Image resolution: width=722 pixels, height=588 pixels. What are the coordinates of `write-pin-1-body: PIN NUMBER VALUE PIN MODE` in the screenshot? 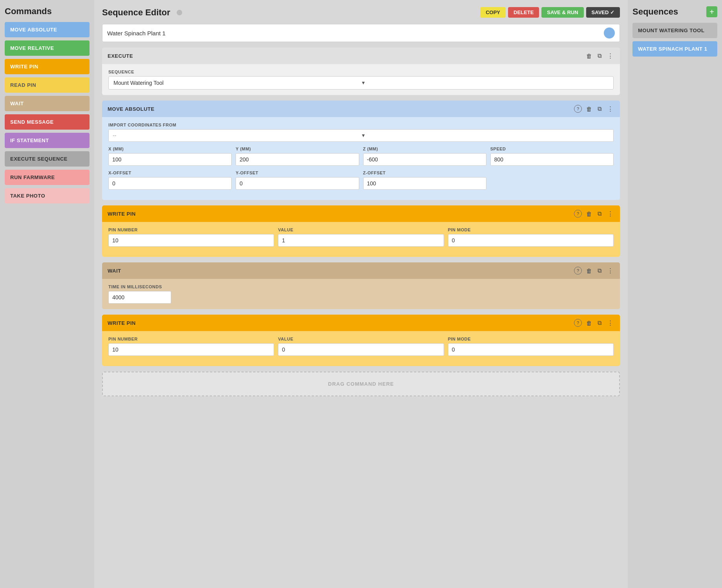 It's located at (361, 240).